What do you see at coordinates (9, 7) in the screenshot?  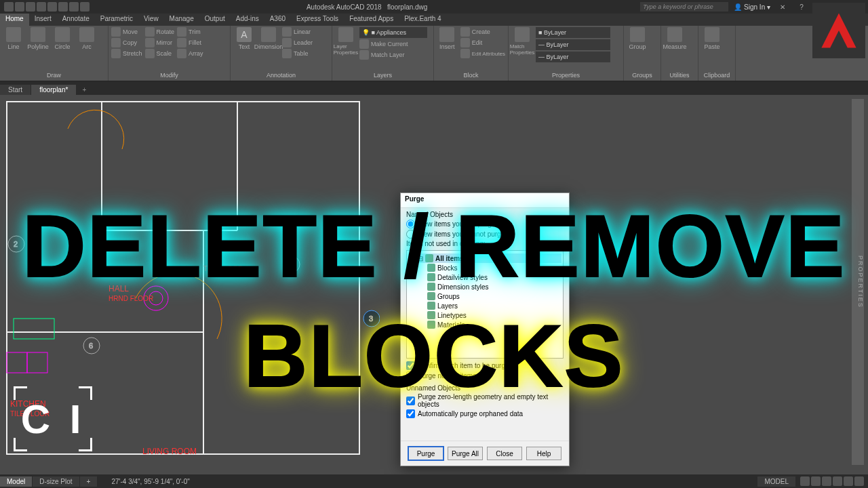 I see `app-menu-icon` at bounding box center [9, 7].